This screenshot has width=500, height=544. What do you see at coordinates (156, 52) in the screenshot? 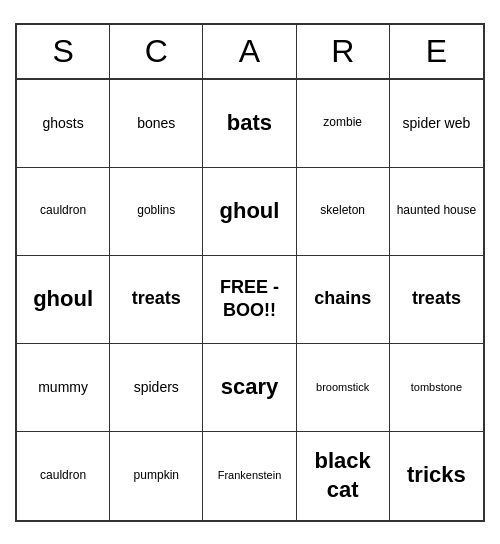
I see `col-header-c: C` at bounding box center [156, 52].